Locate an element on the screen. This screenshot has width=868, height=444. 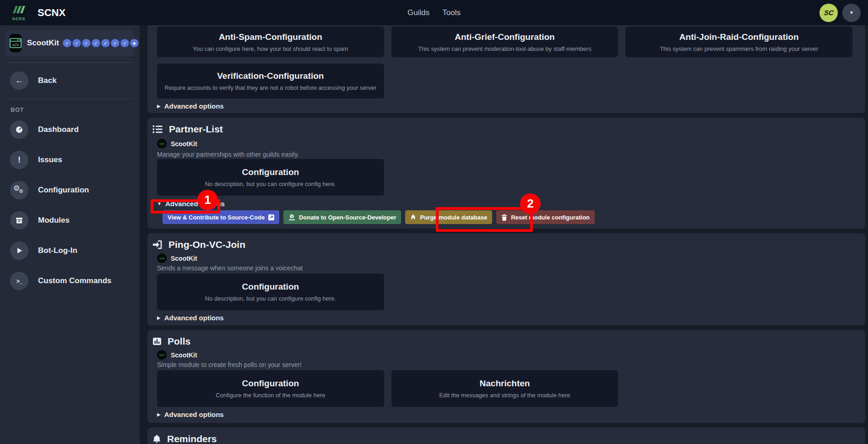
section-title: Polls is located at coordinates (179, 341).